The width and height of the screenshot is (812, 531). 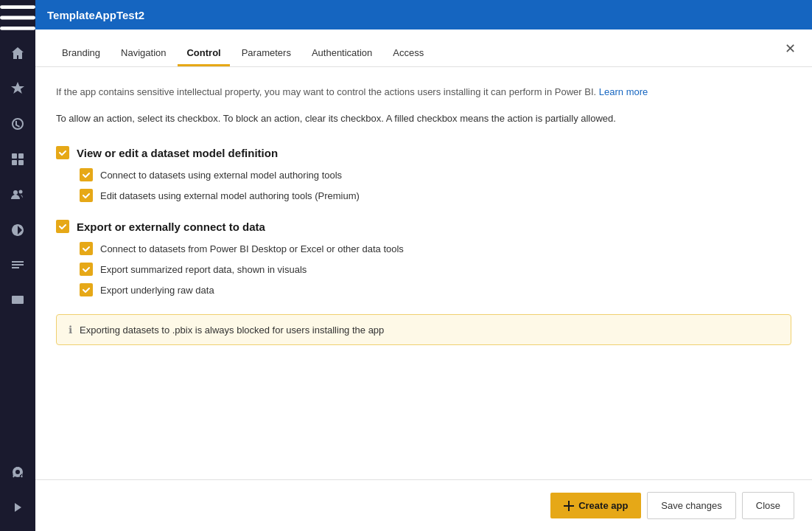 I want to click on sub-items-1: Connect to datasets using external model…, so click(x=424, y=185).